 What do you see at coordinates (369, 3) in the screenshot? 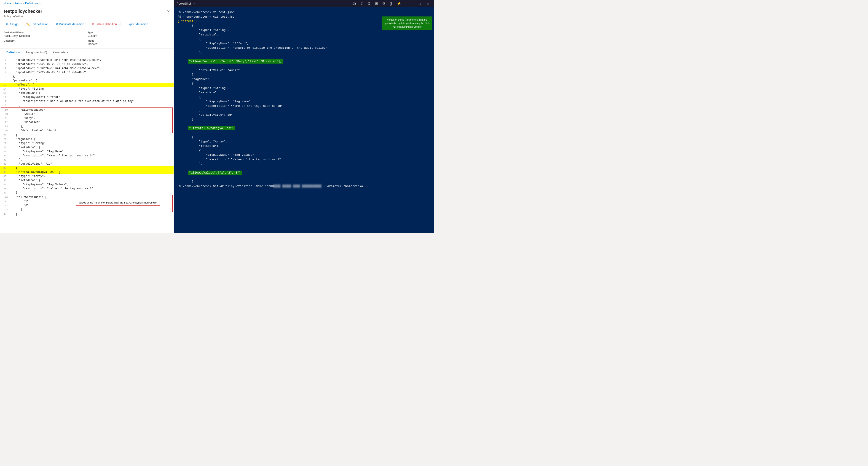
I see `ps-settings-icon: ⚙` at bounding box center [369, 3].